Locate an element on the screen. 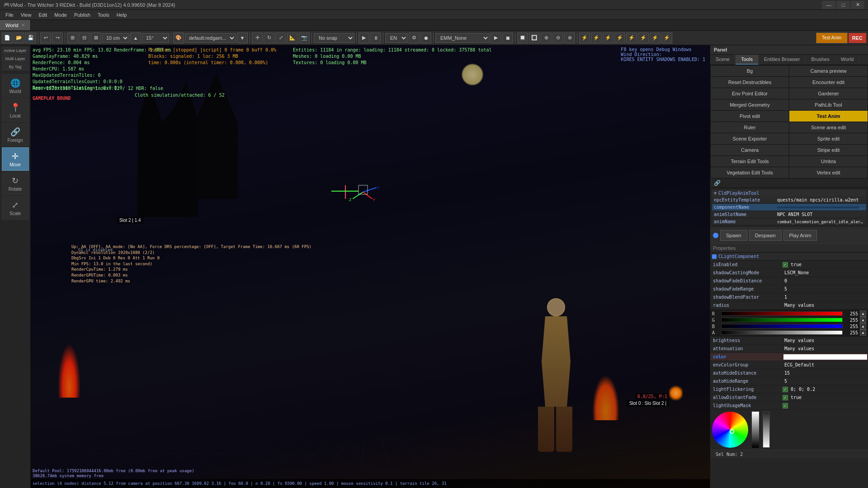 The image size is (868, 488). toolbar-settings: ⚙ is located at coordinates (414, 38).